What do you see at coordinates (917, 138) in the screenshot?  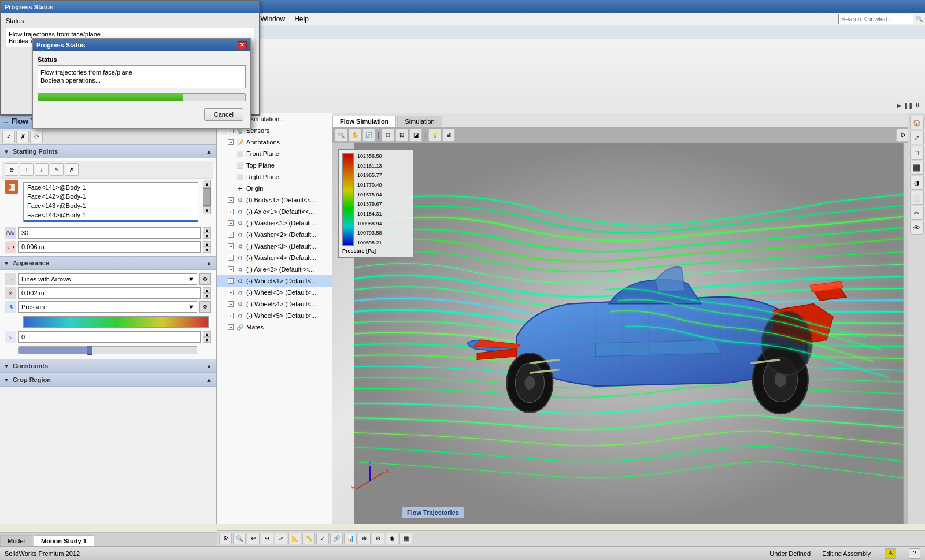 I see `rs-btn-zoom-fit: ⤢` at bounding box center [917, 138].